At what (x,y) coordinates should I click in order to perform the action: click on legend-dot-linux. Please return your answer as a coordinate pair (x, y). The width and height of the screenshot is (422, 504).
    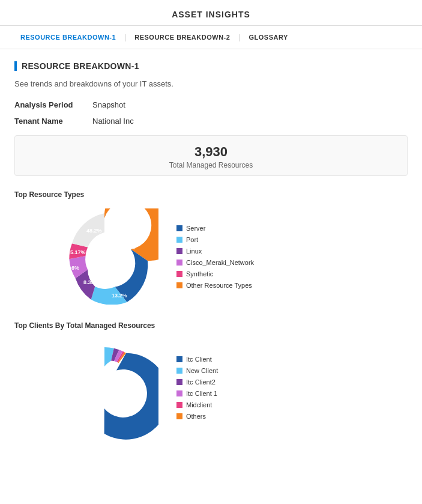
    Looking at the image, I should click on (179, 251).